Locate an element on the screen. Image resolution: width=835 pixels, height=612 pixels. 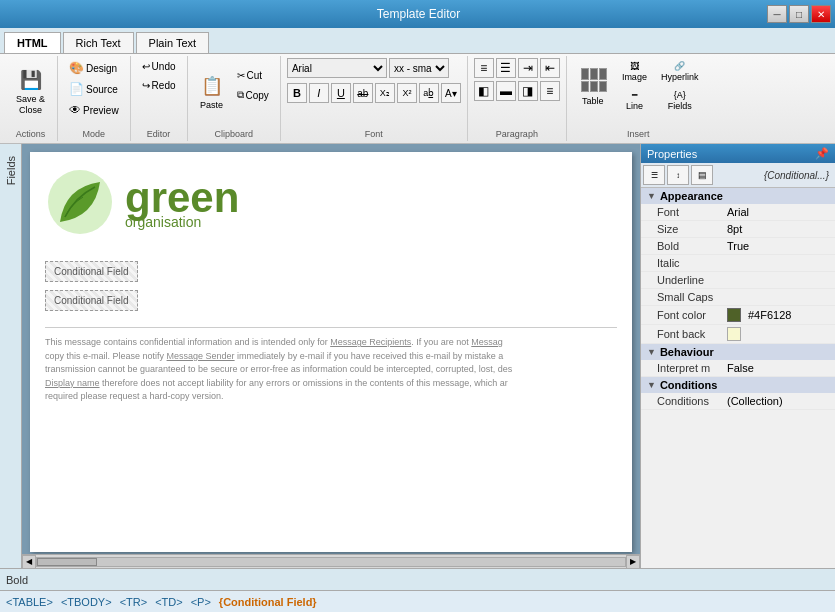
appearance-section-header: ▼ Appearance is located at coordinates (738, 196).